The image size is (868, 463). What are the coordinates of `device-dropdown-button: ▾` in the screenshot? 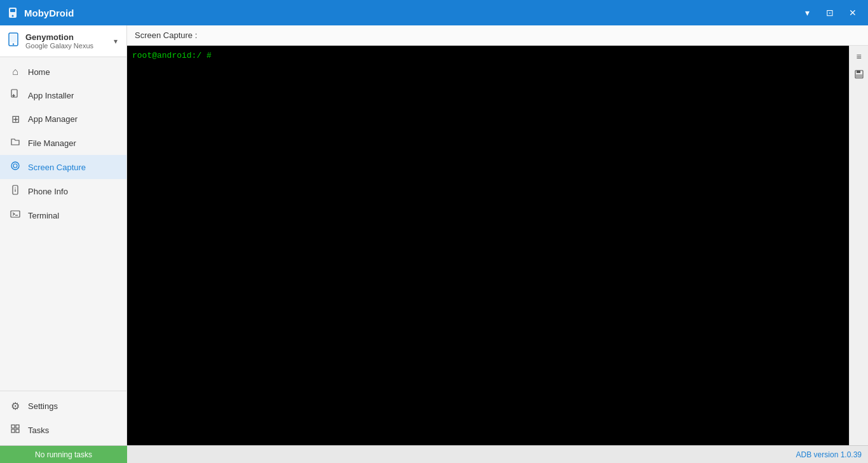 It's located at (116, 41).